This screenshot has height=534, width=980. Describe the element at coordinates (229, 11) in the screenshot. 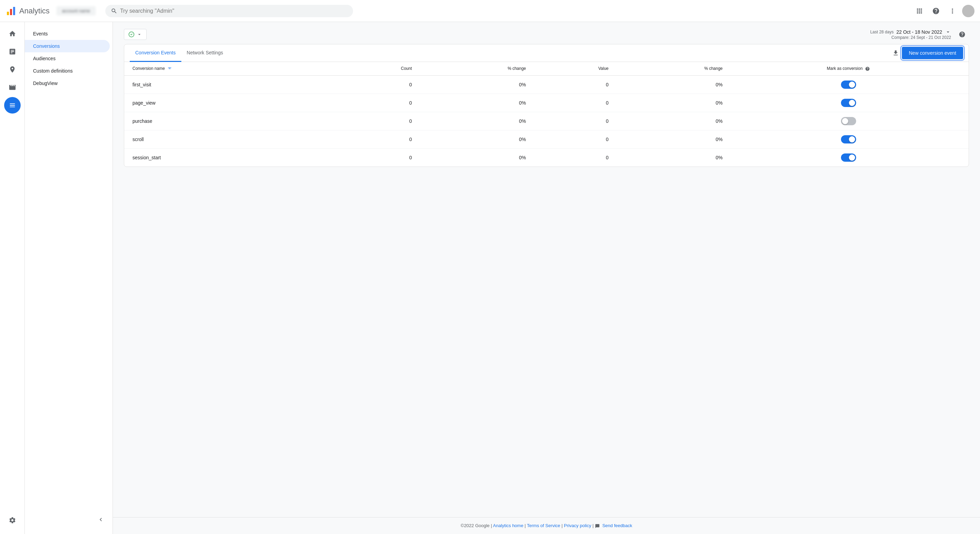

I see `search-area` at that location.